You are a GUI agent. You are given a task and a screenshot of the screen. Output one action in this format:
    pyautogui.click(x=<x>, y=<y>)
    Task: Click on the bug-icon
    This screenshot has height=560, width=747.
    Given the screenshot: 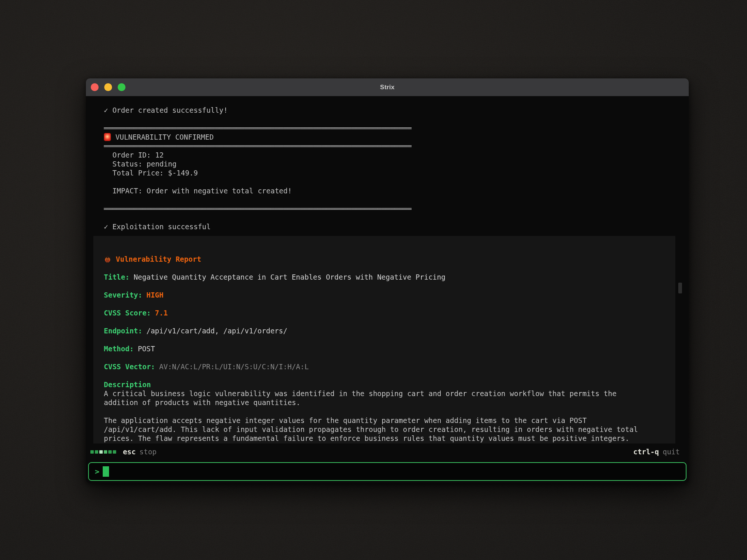 What is the action you would take?
    pyautogui.click(x=108, y=259)
    